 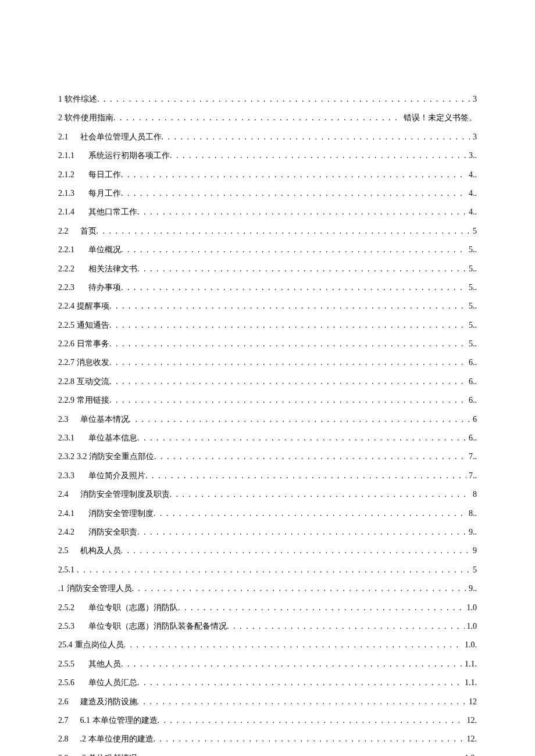 What do you see at coordinates (268, 194) in the screenshot?
I see `toc-entry: 2.1.3每月工作4..` at bounding box center [268, 194].